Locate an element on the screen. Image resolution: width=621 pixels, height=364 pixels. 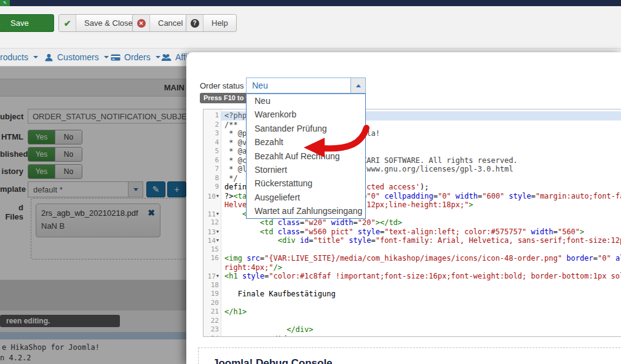
cancel-icon: ✕ is located at coordinates (141, 23).